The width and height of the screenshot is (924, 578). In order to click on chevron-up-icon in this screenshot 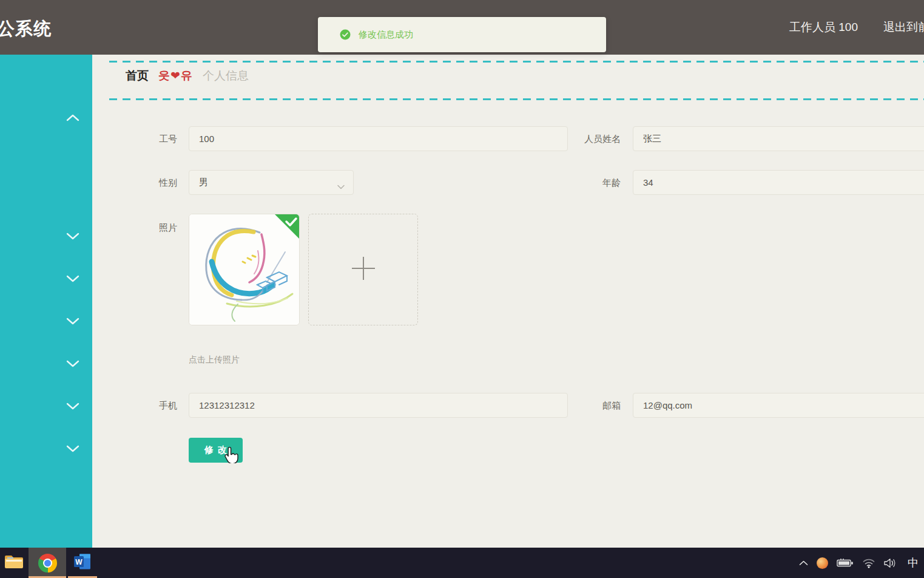, I will do `click(73, 118)`.